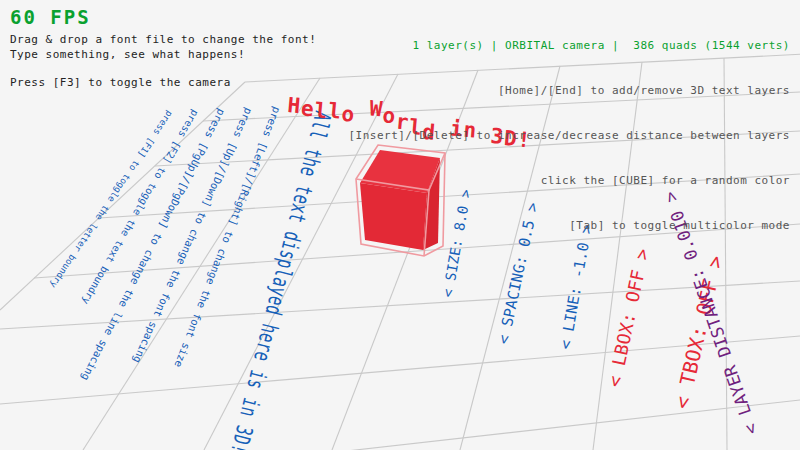 This screenshot has height=450, width=800. Describe the element at coordinates (569, 90) in the screenshot. I see `help-line-layers: [Home]/[End] to add/remove 3D text layer…` at that location.